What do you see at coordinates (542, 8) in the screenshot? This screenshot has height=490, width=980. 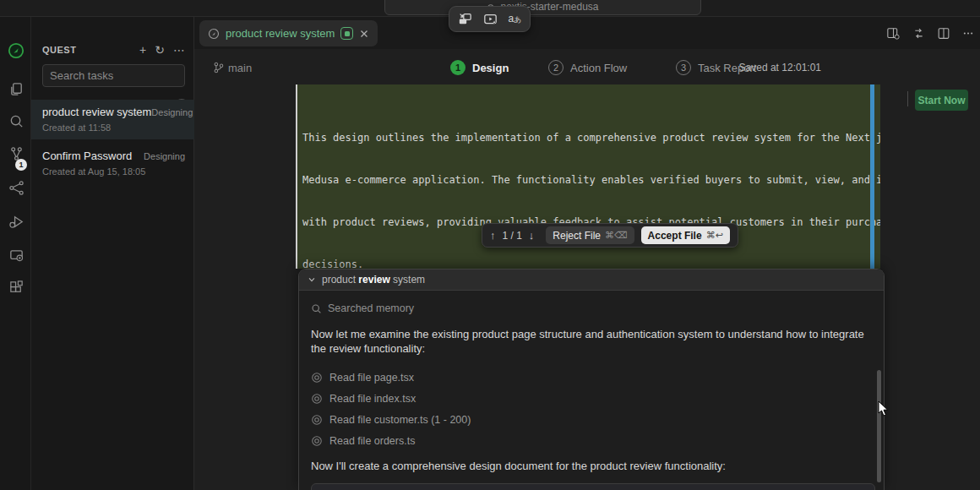 I see `command-center-search: nextis-starter-medusa` at bounding box center [542, 8].